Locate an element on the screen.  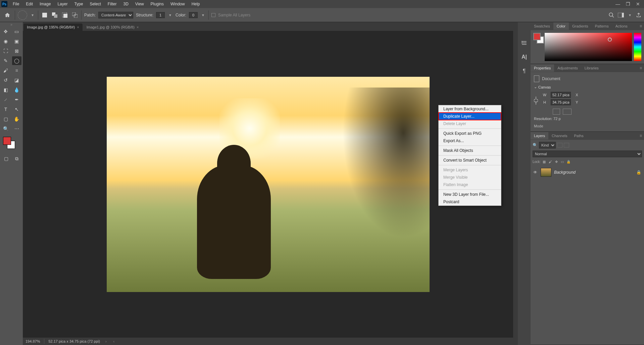
object-select-tool: ▣ is located at coordinates (17, 41).